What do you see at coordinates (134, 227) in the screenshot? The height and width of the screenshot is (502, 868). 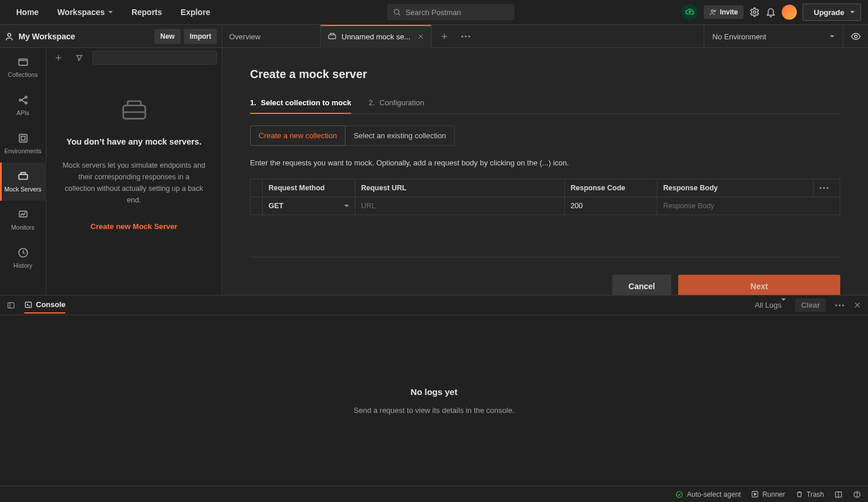 I see `create-mock-link: Create new Mock Server` at bounding box center [134, 227].